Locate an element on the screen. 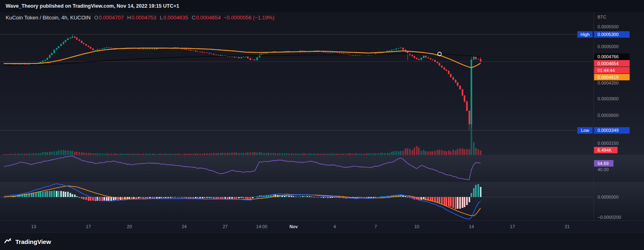 This screenshot has width=644, height=250. time-axis: 131720242714:00Nov4710141721 is located at coordinates (300, 227).